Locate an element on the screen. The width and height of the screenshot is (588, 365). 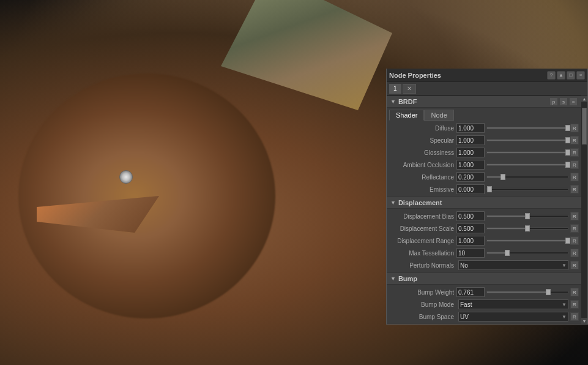
bump-mode-dropdown: Fast ▼ is located at coordinates (513, 304).